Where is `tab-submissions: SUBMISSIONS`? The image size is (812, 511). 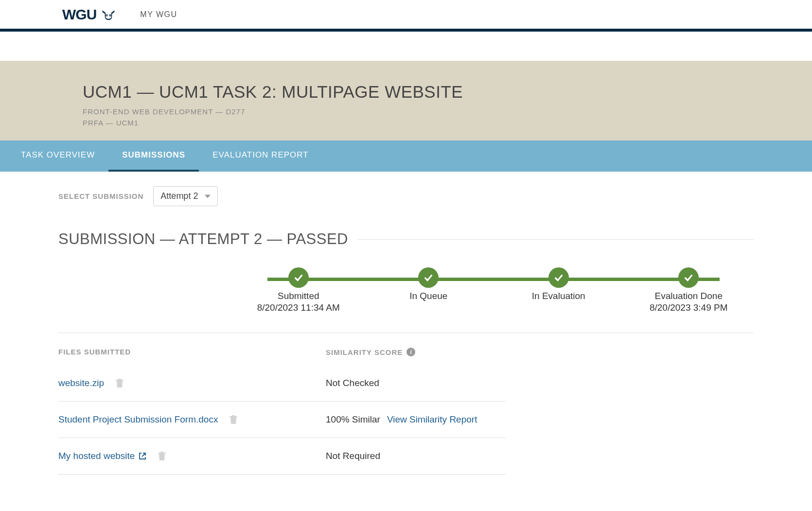 tab-submissions: SUBMISSIONS is located at coordinates (154, 156).